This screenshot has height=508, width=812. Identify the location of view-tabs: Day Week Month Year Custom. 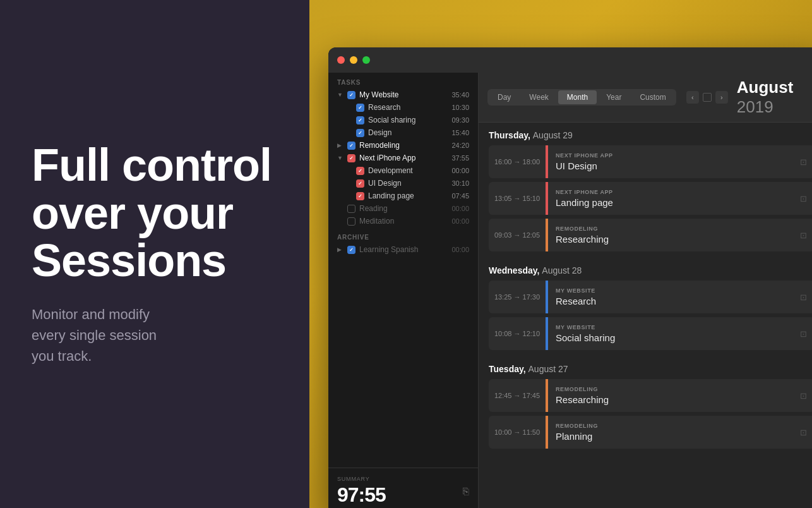
(582, 97).